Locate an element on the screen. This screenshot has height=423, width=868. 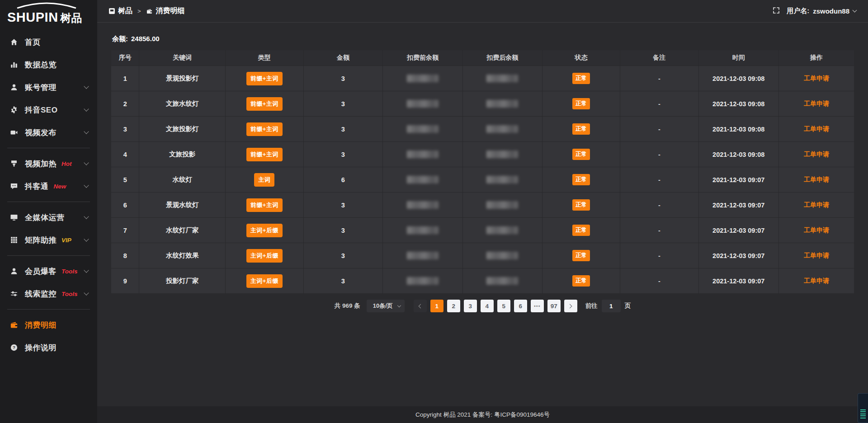
sidebar-item-label: 账号管理 is located at coordinates (41, 88).